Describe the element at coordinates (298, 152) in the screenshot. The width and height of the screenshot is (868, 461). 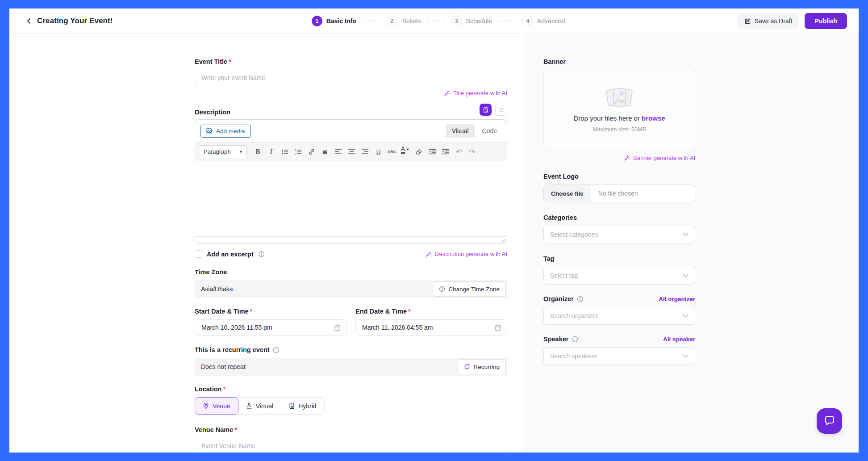
I see `ordered-list-icon: 12` at that location.